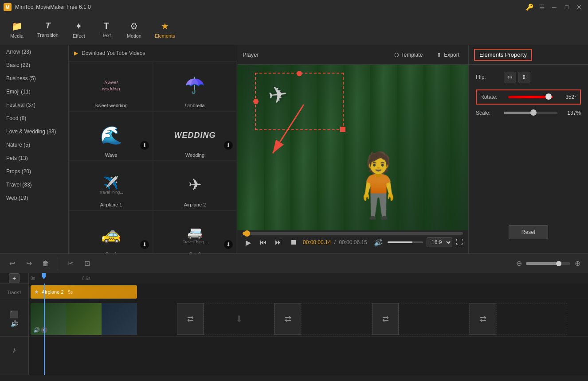  I want to click on export-btn: ⬆ Export, so click(448, 55).